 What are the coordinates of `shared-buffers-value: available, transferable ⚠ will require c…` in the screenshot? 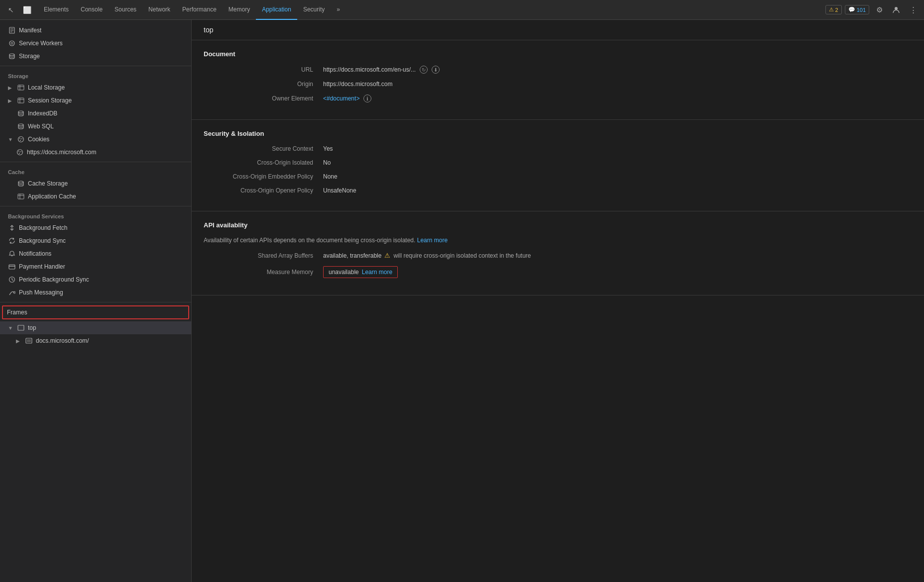 It's located at (427, 256).